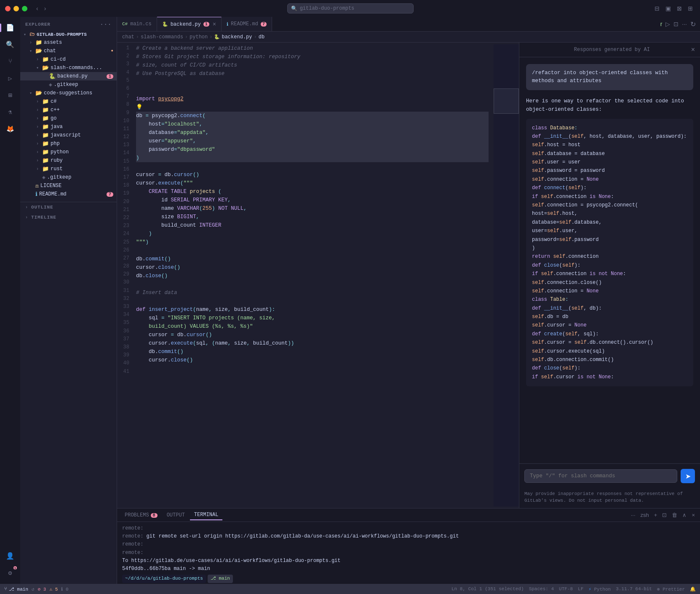  Describe the element at coordinates (350, 8) in the screenshot. I see `global-search-bar: 🔍 gitlab-duo-prompts` at that location.